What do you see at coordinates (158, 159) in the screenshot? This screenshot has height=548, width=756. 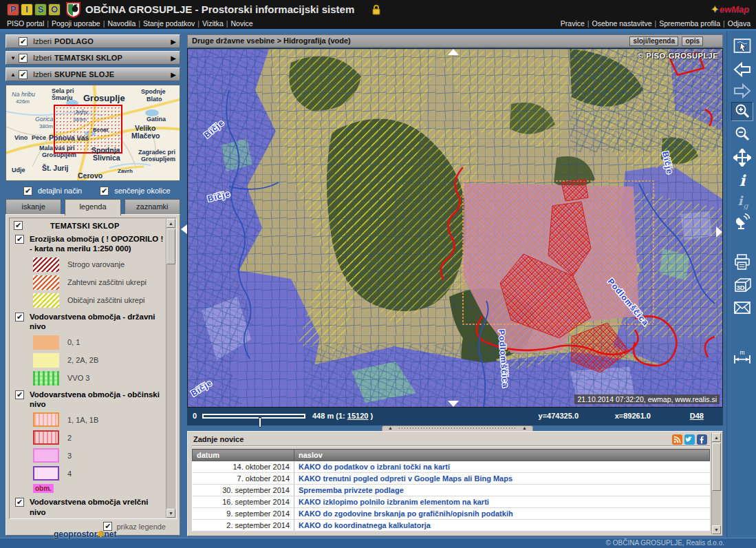 I see `minimap-place-label: Grosupljem` at bounding box center [158, 159].